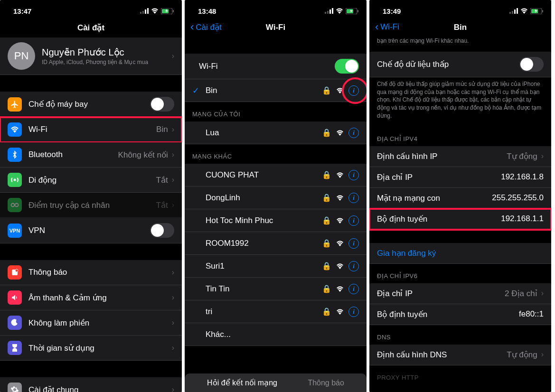  Describe the element at coordinates (91, 231) in the screenshot. I see `vpn-row: VPN VPN` at that location.